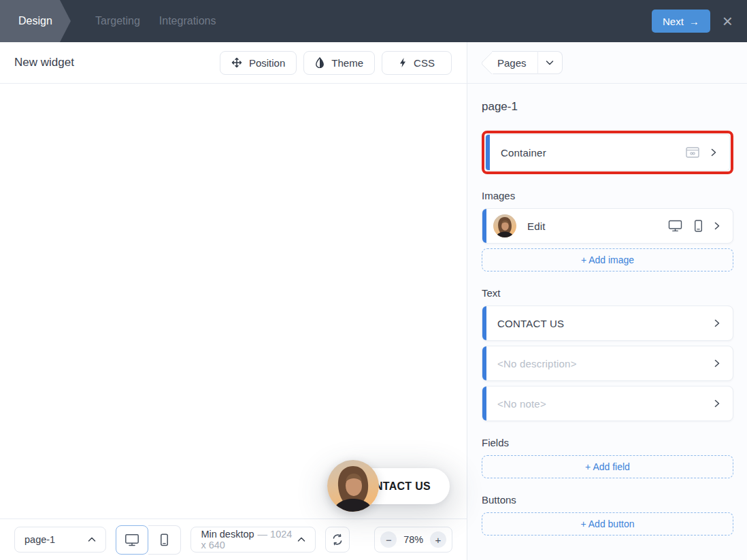 The image size is (747, 560). I want to click on css-button: CSS, so click(416, 63).